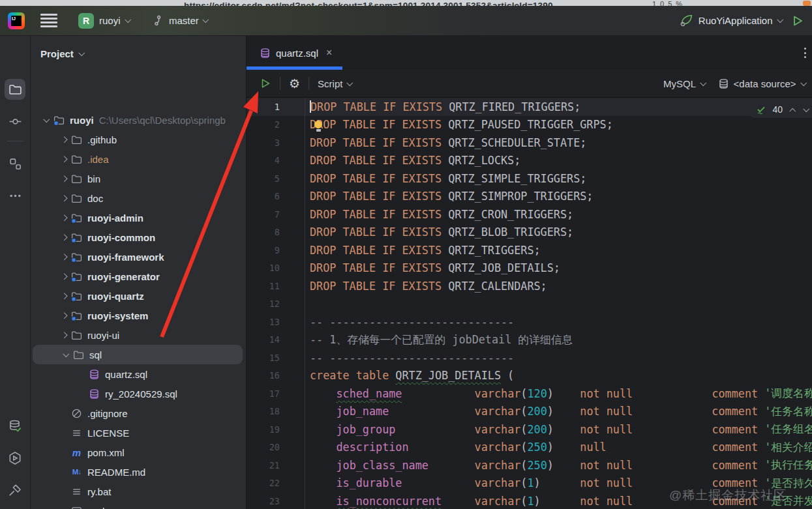 Image resolution: width=812 pixels, height=509 pixels. Describe the element at coordinates (295, 53) in the screenshot. I see `tab-quartz-sql: quartz.sql ×` at that location.